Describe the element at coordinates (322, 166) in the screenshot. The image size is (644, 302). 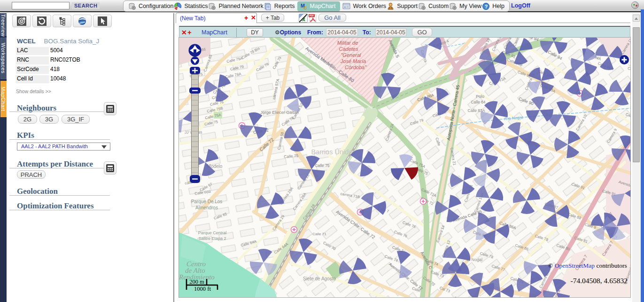
I see `svg-text: Calle 75` at that location.